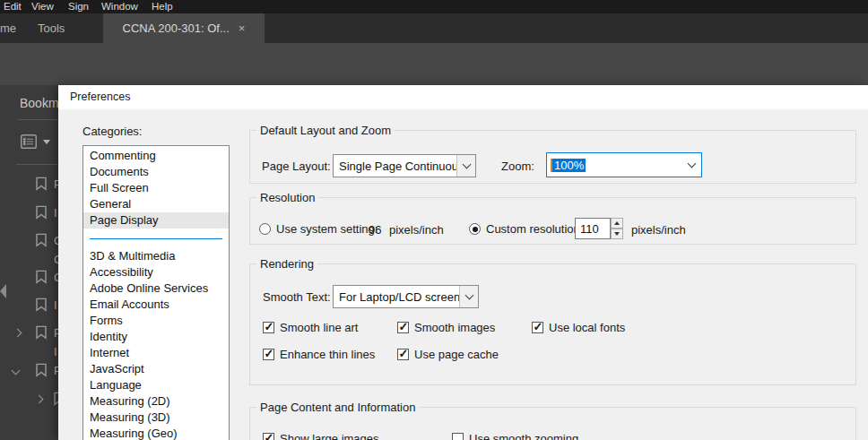  I want to click on spin-down-button, so click(617, 234).